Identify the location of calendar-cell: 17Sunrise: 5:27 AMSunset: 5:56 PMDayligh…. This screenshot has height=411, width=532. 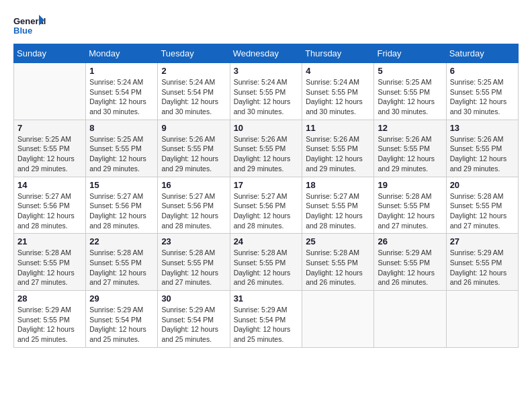
(266, 205).